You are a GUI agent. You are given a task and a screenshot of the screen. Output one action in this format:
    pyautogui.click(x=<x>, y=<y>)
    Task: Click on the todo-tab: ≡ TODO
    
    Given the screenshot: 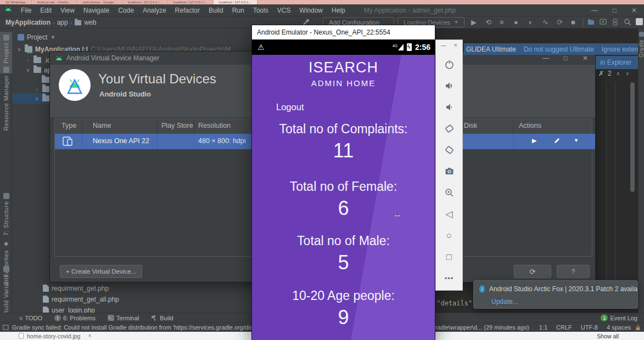 What is the action you would take?
    pyautogui.click(x=31, y=318)
    